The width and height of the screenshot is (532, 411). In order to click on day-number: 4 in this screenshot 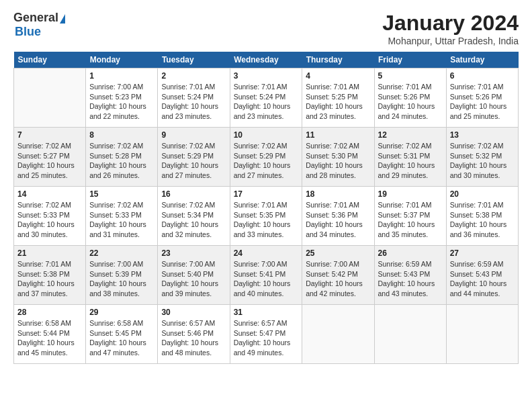, I will do `click(338, 76)`.